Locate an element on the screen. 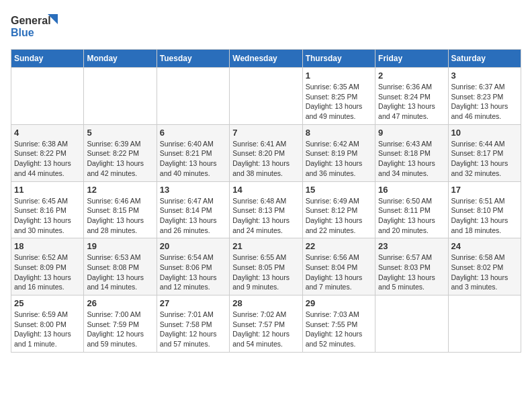  week-row-3: 11Sunrise: 6:45 AM Sunset: 8:16 PM Dayli… is located at coordinates (266, 210).